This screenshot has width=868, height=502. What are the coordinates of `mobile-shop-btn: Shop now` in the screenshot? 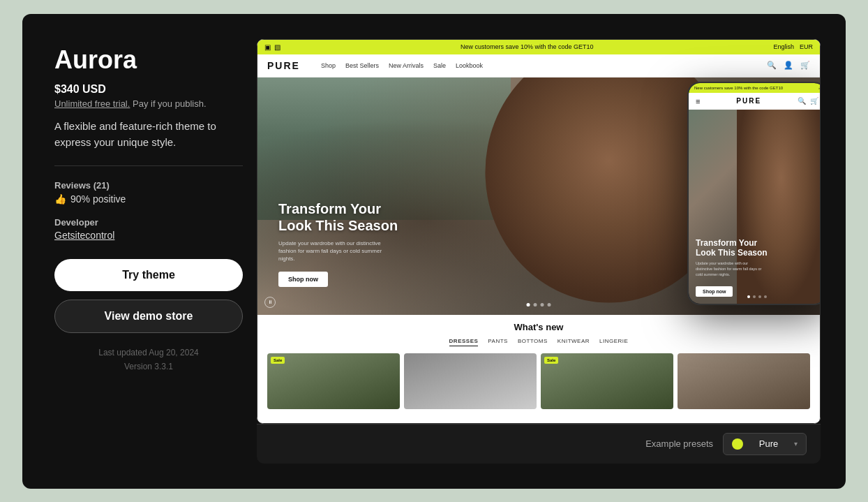 It's located at (714, 292).